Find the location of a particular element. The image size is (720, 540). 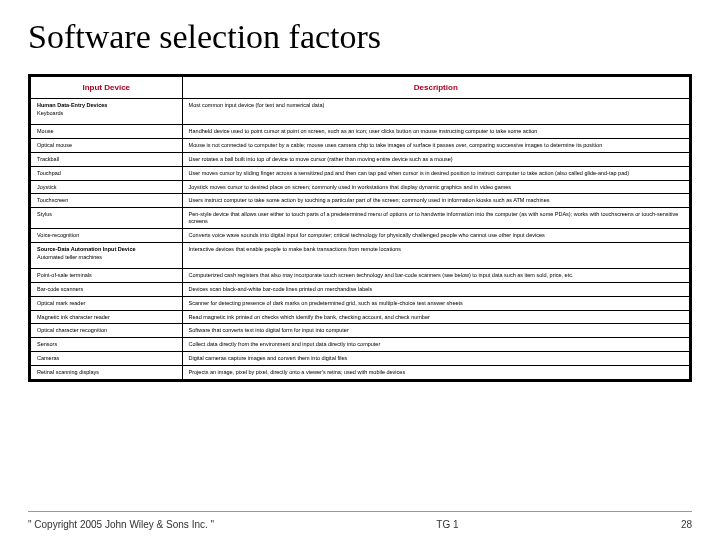

device-description-cell: Handheld device used to point cursor at … is located at coordinates (436, 132).